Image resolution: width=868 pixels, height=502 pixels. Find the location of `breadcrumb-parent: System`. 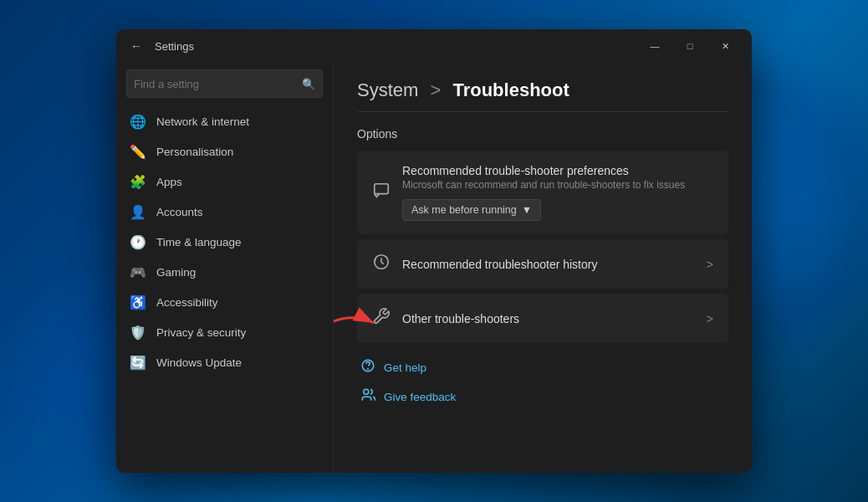

breadcrumb-parent: System is located at coordinates (388, 90).